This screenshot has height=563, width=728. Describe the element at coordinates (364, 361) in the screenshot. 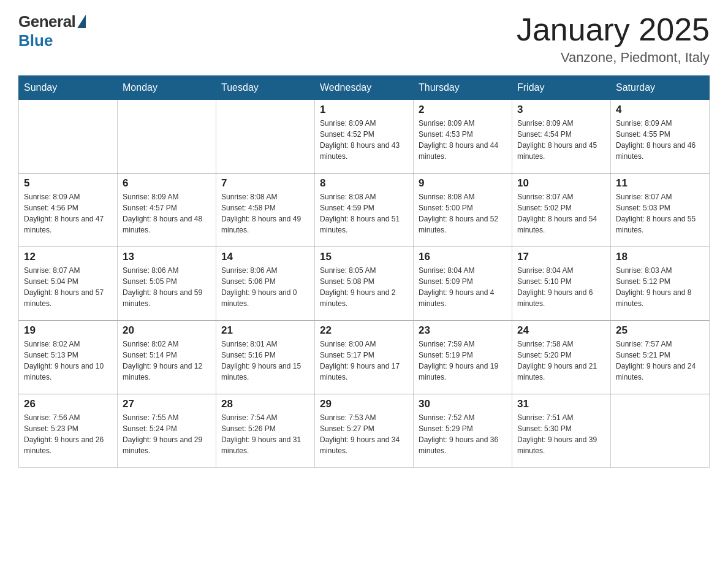

I see `day-info: Sunrise: 8:00 AMSunset: 5:17 PMDaylight:…` at that location.